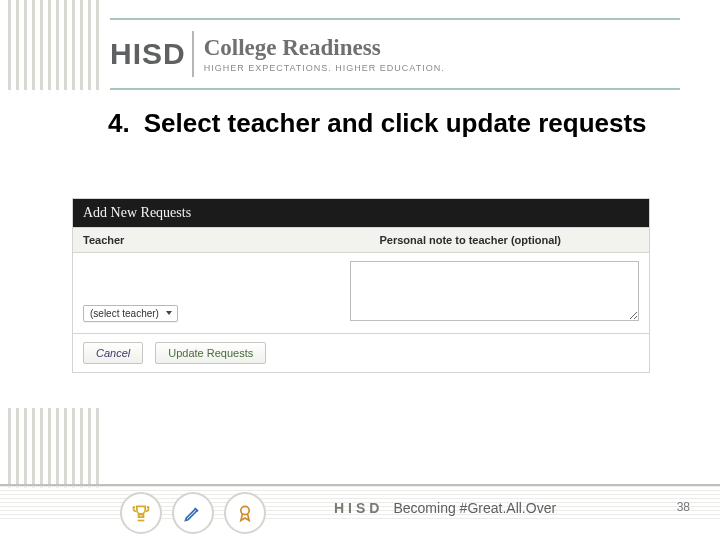 The image size is (720, 540). Describe the element at coordinates (361, 293) in the screenshot. I see `panel-body: (select teacher)` at that location.